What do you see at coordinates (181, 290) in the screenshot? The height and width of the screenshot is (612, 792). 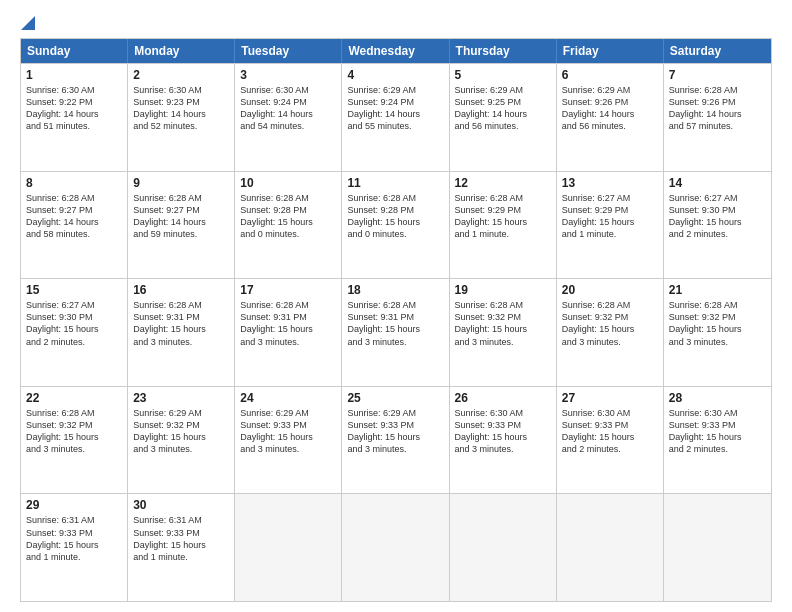 I see `day-number: 16` at bounding box center [181, 290].